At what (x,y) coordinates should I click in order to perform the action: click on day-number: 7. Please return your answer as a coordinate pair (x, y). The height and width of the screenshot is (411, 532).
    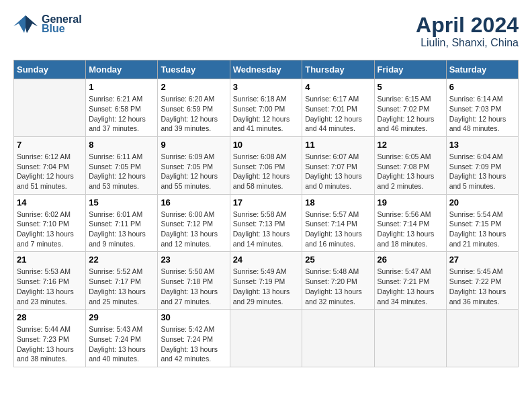
    Looking at the image, I should click on (50, 145).